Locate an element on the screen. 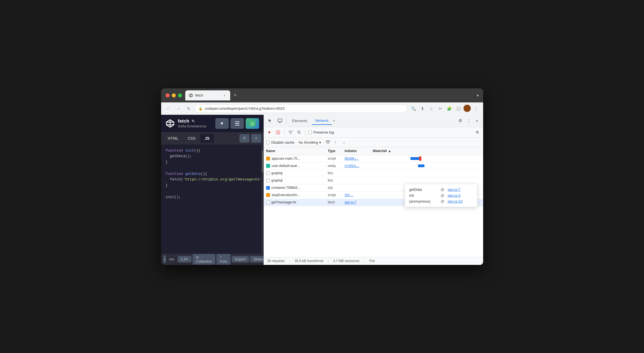 The image size is (644, 353). heart-button: ♥ is located at coordinates (222, 123).